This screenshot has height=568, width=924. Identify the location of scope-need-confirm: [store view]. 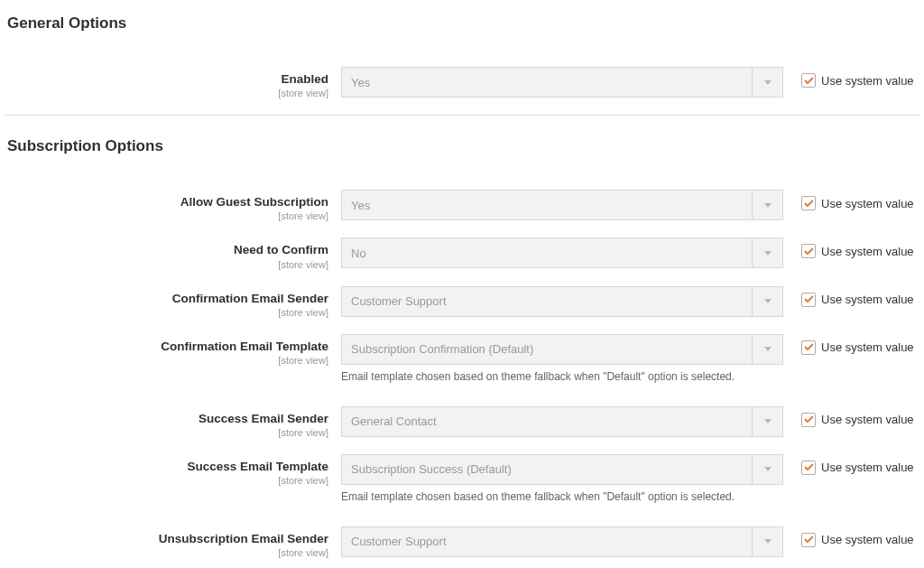
(166, 265).